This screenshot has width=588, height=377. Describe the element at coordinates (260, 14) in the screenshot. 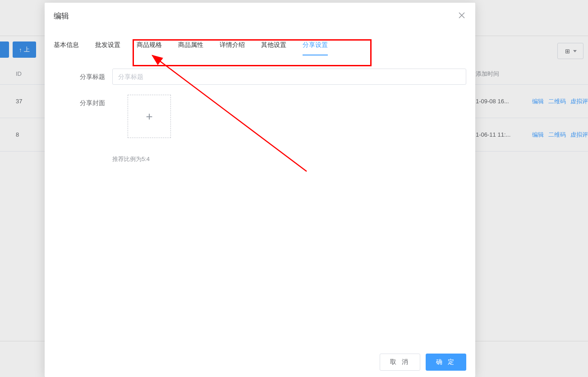

I see `modal-header: 编辑` at that location.